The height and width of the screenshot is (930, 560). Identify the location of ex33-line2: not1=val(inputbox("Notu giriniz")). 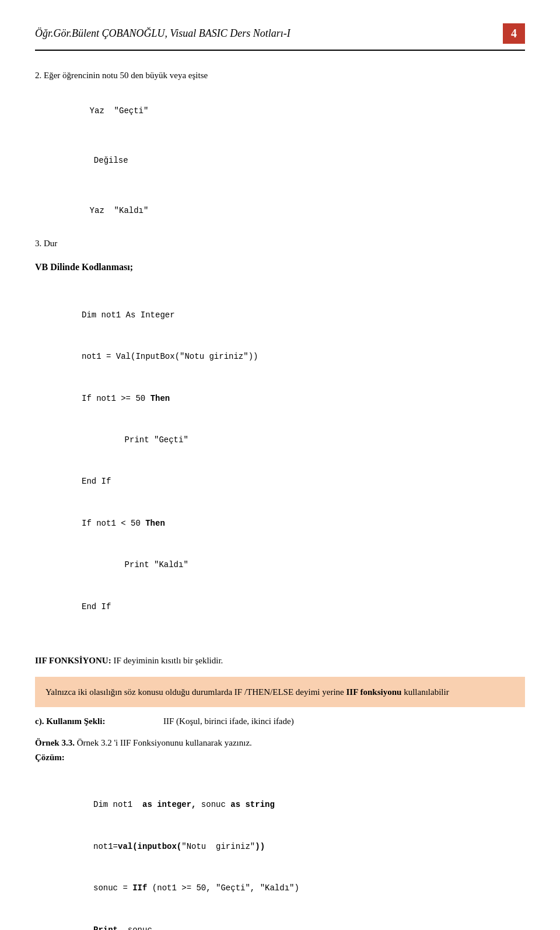
(309, 847).